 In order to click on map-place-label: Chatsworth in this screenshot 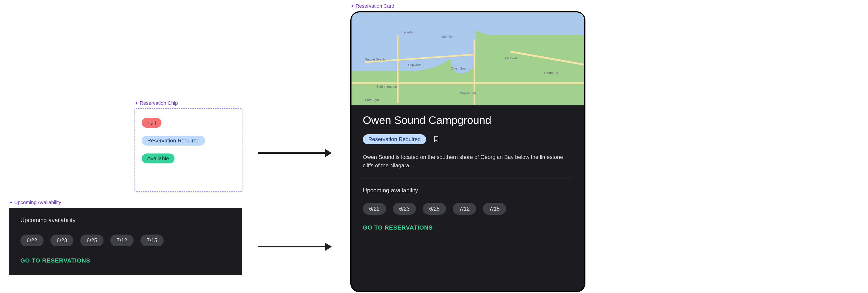, I will do `click(468, 94)`.